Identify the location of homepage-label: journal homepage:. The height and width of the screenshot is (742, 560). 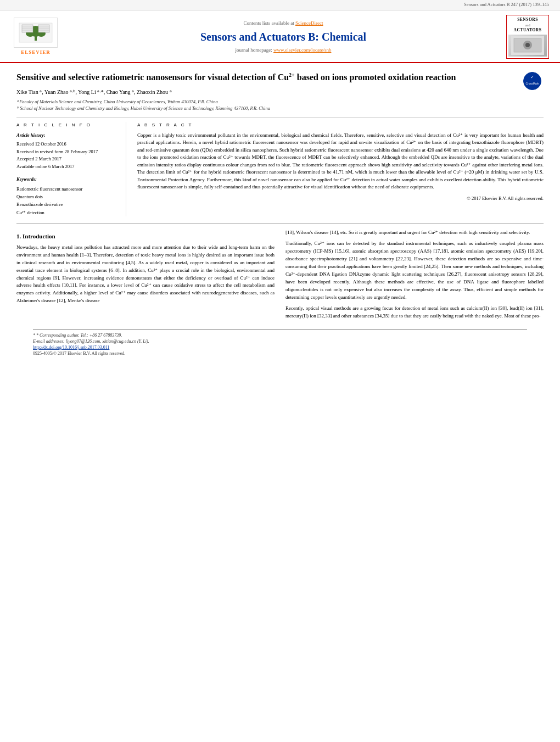
(254, 50).